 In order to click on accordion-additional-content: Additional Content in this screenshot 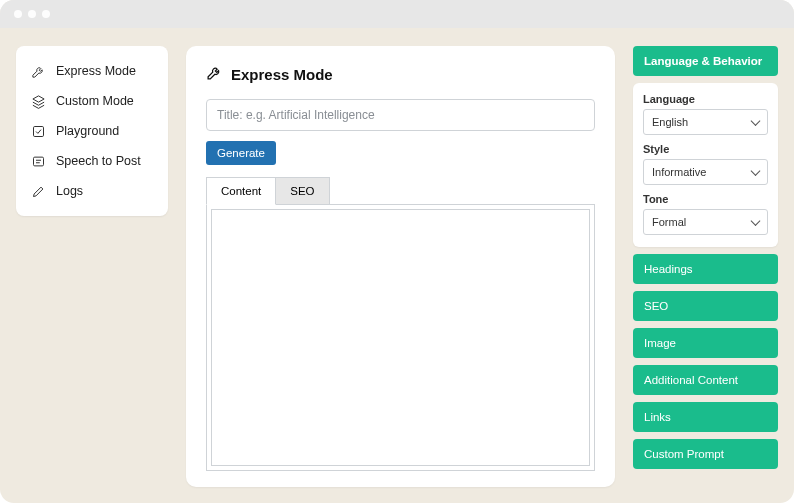, I will do `click(706, 380)`.